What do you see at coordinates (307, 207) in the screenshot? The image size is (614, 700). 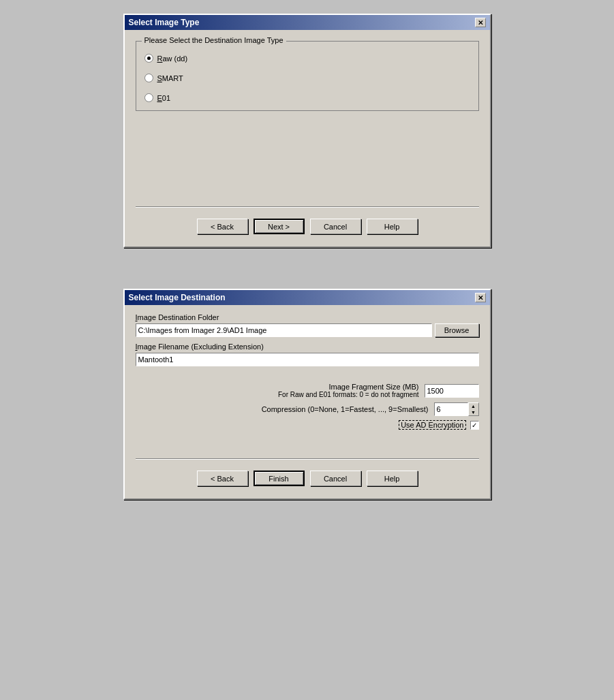 I see `dialog1-separator` at bounding box center [307, 207].